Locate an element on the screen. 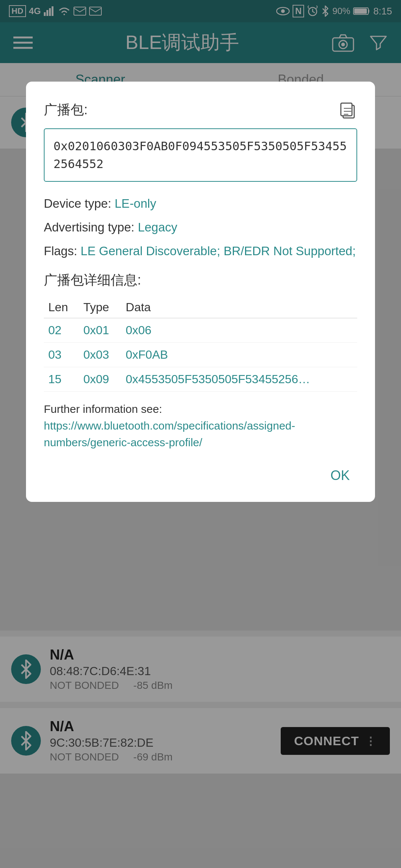 The height and width of the screenshot is (868, 401). detail-section-label: 广播包详细信息: is located at coordinates (200, 280).